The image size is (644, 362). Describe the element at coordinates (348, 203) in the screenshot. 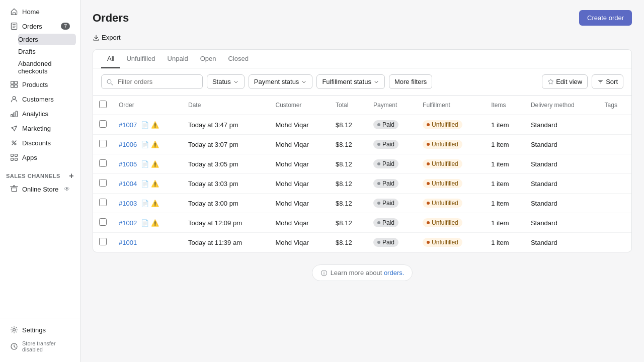

I see `order-total-4: $8.12` at that location.